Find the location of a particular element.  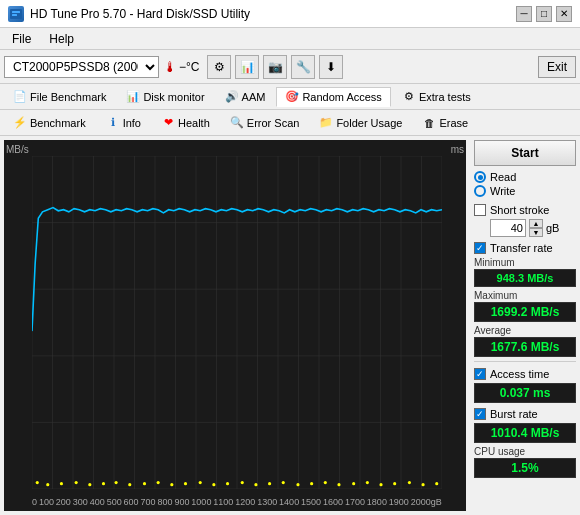

stroke-input is located at coordinates (508, 228).